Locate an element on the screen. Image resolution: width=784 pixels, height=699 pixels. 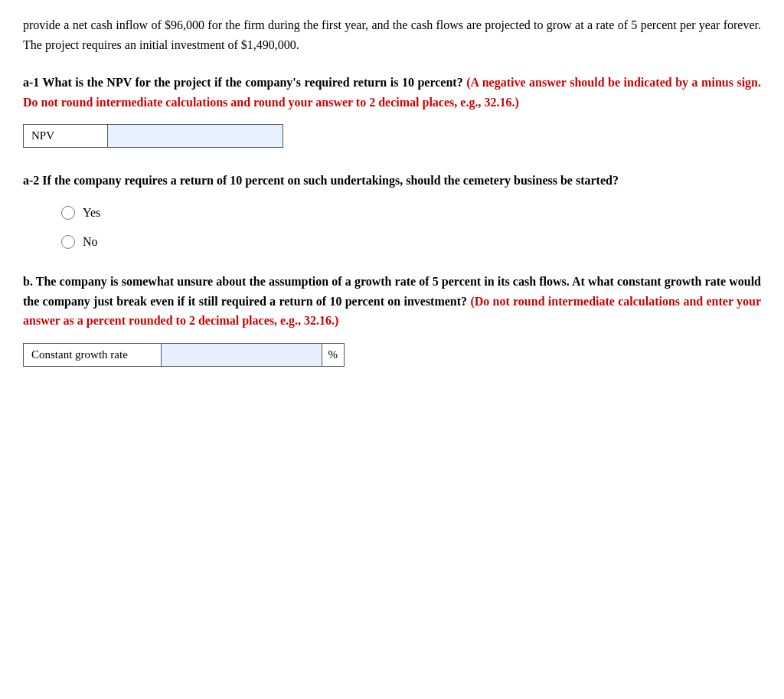
question-a2-label: a-2 If the company requires a return of … is located at coordinates (392, 181).